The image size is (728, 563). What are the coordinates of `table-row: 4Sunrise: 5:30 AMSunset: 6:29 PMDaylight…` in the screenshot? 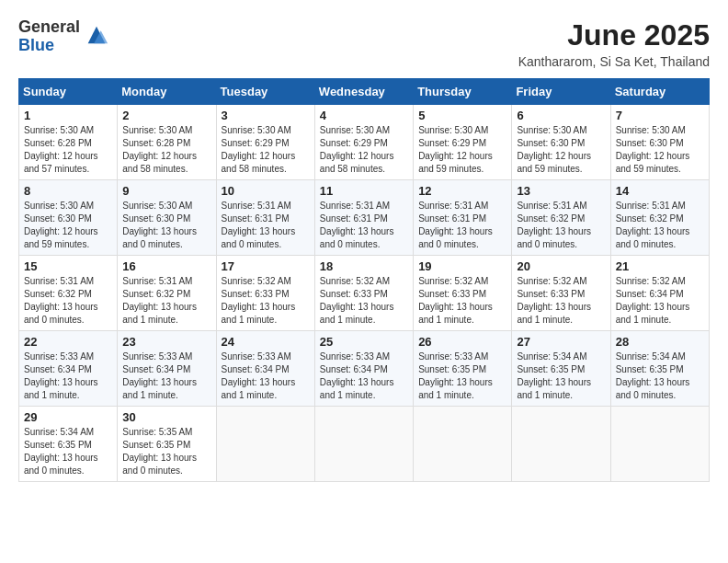 It's located at (364, 143).